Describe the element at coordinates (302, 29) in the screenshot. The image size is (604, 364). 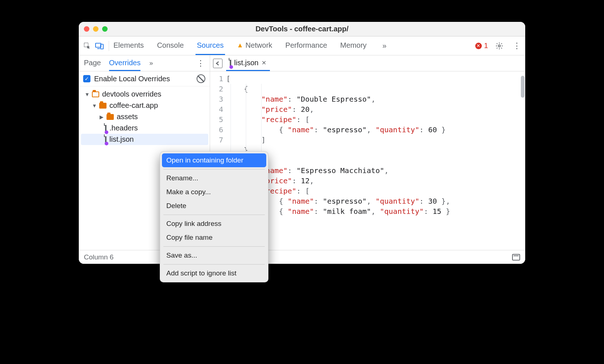
I see `window-title: DevTools - coffee-cart.app/` at that location.